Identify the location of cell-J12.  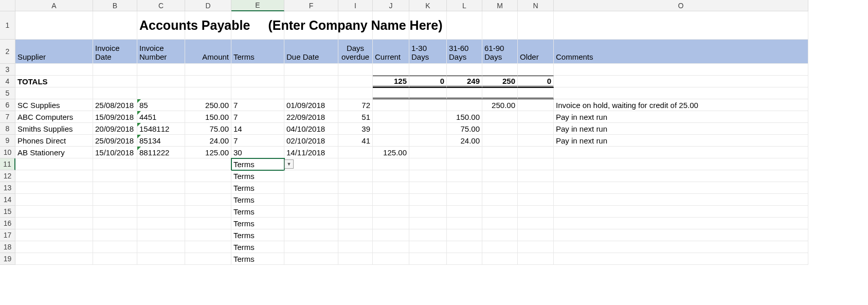
(391, 176).